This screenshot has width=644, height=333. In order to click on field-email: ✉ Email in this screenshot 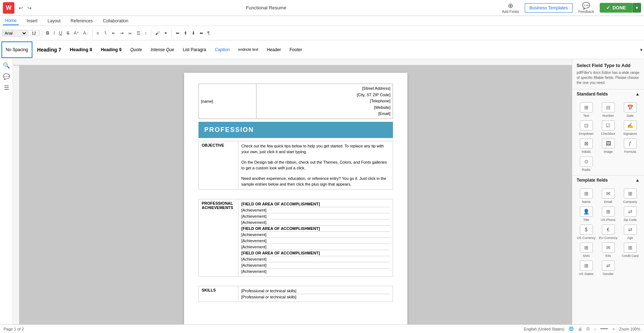, I will do `click(608, 196)`.